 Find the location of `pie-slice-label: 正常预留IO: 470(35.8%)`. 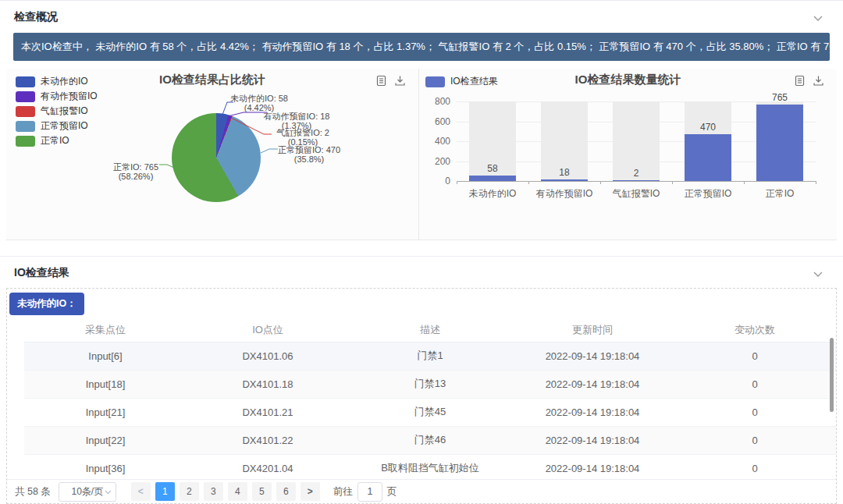

pie-slice-label: 正常预留IO: 470(35.8%) is located at coordinates (309, 154).